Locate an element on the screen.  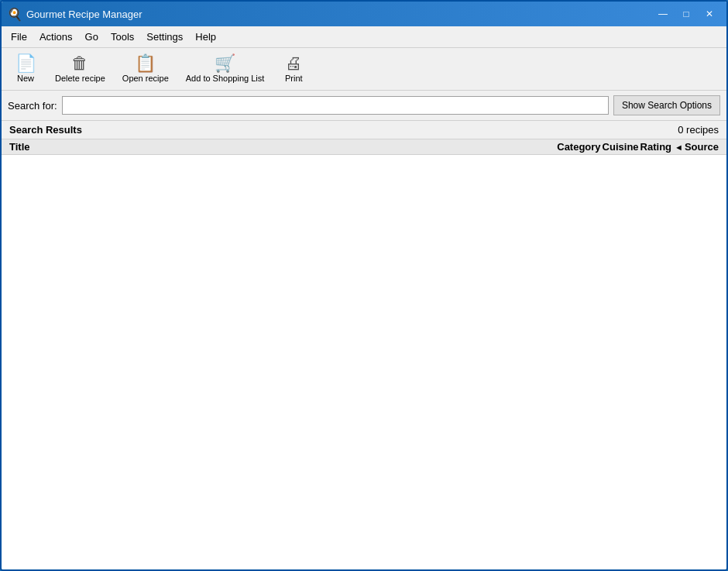
menu-settings: Settings is located at coordinates (164, 37).